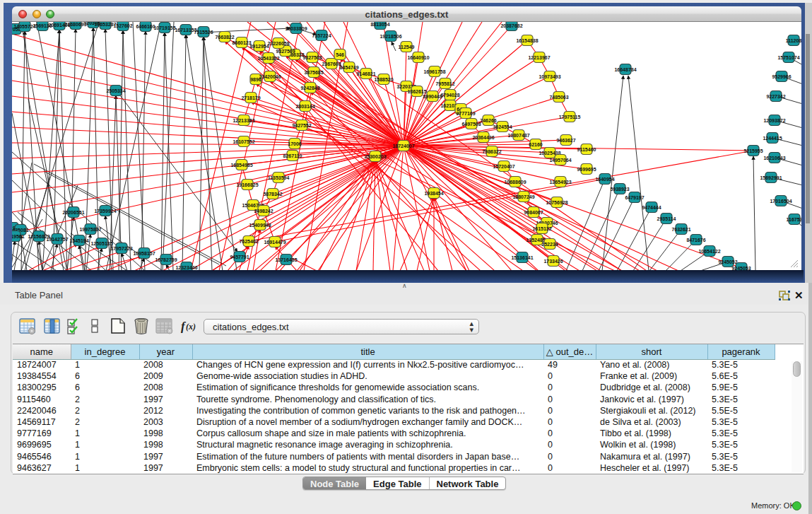 The image size is (812, 514). Describe the element at coordinates (527, 41) in the screenshot. I see `svg-text: 16154838` at that location.